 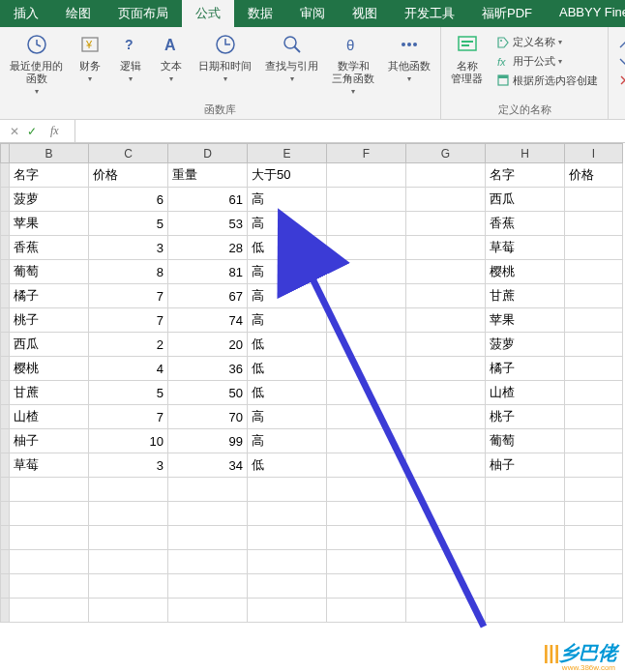 What do you see at coordinates (26, 14) in the screenshot?
I see `tab-插入: 插入` at bounding box center [26, 14].